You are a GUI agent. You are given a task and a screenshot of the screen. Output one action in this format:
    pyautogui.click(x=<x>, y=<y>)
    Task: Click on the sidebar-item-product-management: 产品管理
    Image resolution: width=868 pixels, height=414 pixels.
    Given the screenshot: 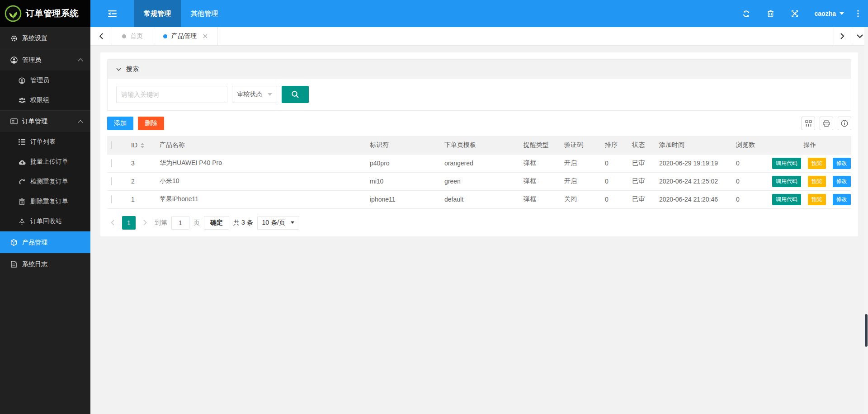 What is the action you would take?
    pyautogui.click(x=45, y=242)
    